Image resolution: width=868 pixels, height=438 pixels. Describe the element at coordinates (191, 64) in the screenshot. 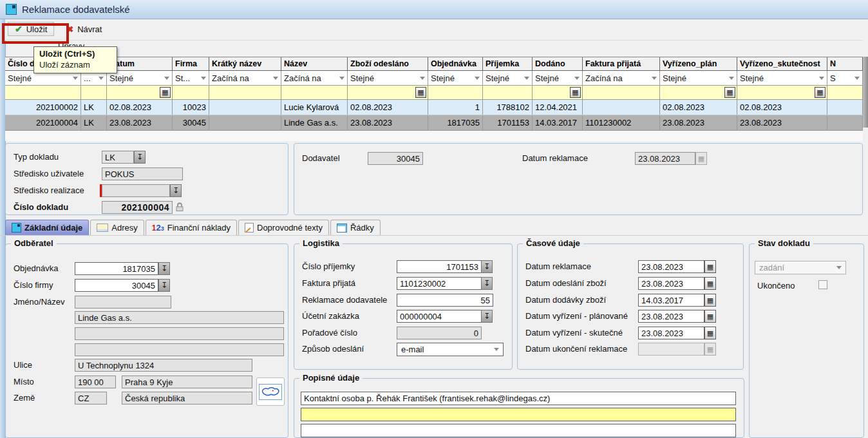

I see `column-header: Firma` at that location.